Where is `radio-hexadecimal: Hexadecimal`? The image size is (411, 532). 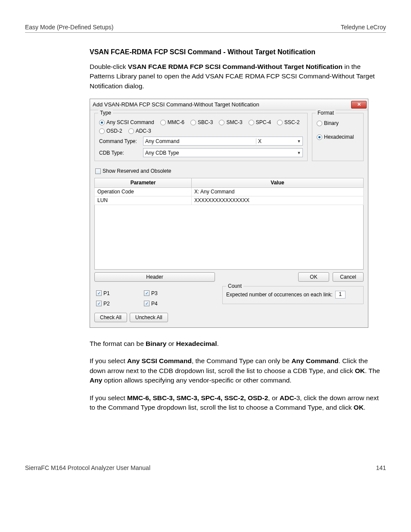 radio-hexadecimal: Hexadecimal is located at coordinates (338, 137).